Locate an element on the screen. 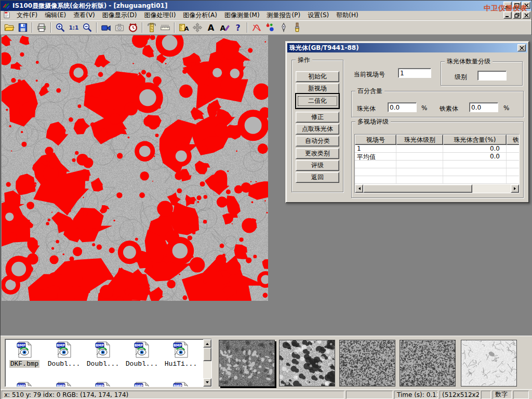 This screenshot has height=399, width=532. status-mode: 数字 is located at coordinates (502, 395).